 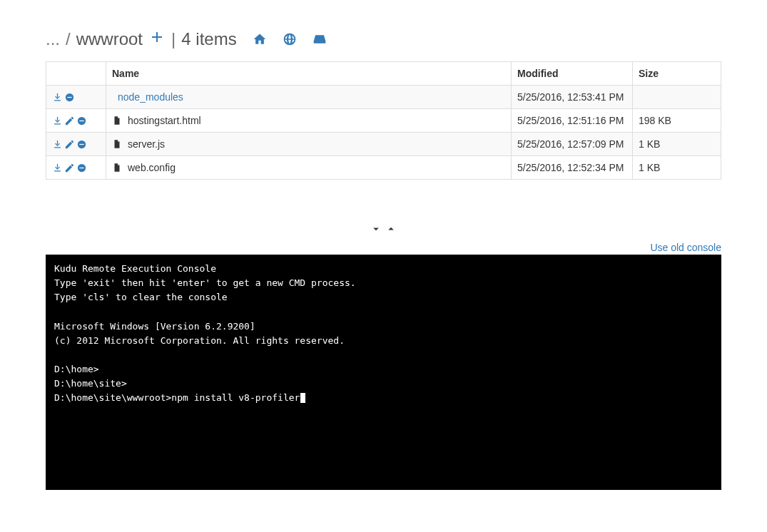 What do you see at coordinates (303, 398) in the screenshot?
I see `console-cursor` at bounding box center [303, 398].